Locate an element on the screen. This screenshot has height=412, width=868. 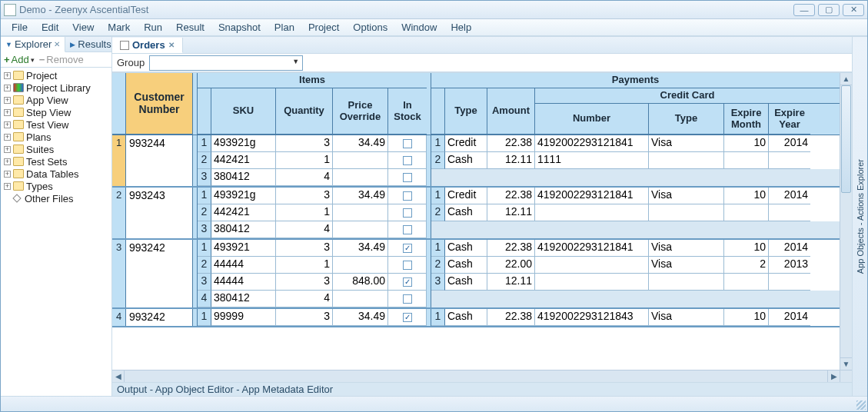
tab-orders: Orders ✕ is located at coordinates (148, 45).